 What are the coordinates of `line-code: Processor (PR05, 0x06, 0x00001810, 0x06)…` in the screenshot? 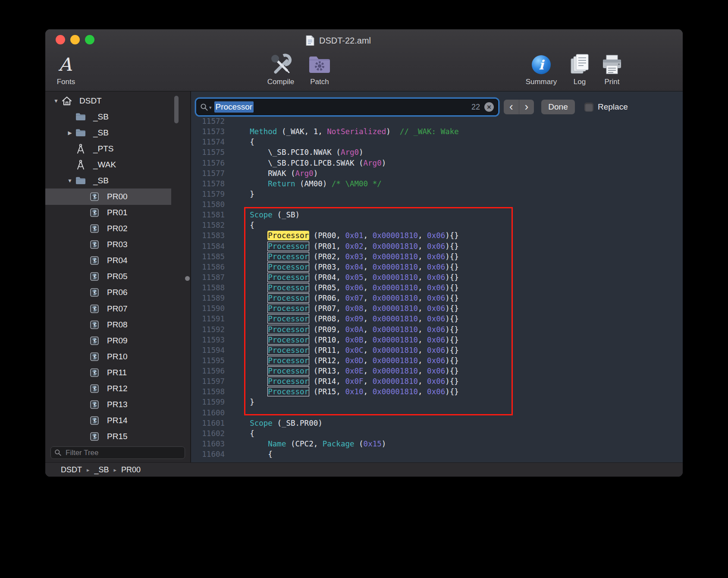 It's located at (345, 288).